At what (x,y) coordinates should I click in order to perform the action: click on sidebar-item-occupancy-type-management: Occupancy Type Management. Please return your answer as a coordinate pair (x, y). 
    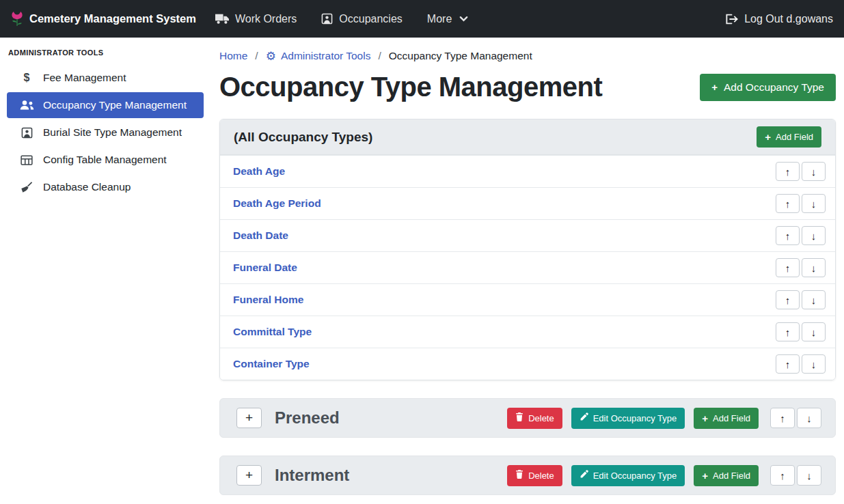
    Looking at the image, I should click on (105, 105).